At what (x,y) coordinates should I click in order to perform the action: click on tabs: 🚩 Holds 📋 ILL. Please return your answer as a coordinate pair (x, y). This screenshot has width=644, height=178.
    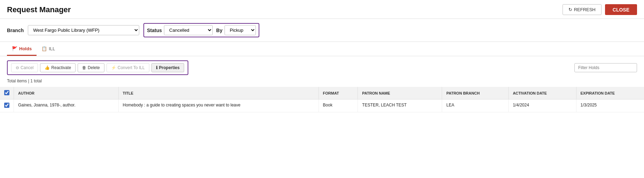
    Looking at the image, I should click on (322, 50).